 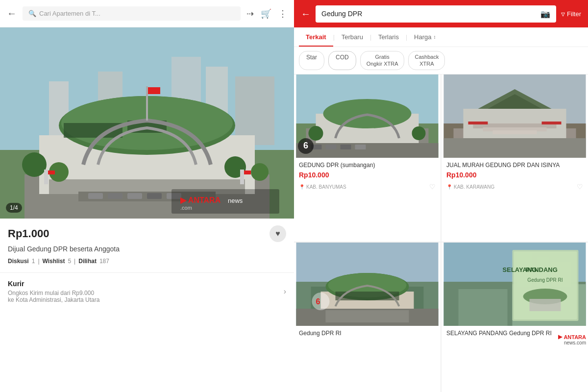 What do you see at coordinates (514, 284) in the screenshot?
I see `product-card-image-4: SELAYANG PANDANG Gedung DPR RI` at bounding box center [514, 284].